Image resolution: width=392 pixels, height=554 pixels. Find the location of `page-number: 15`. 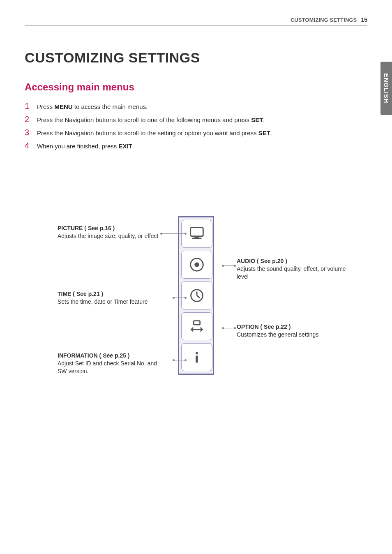

page-number: 15 is located at coordinates (364, 20).